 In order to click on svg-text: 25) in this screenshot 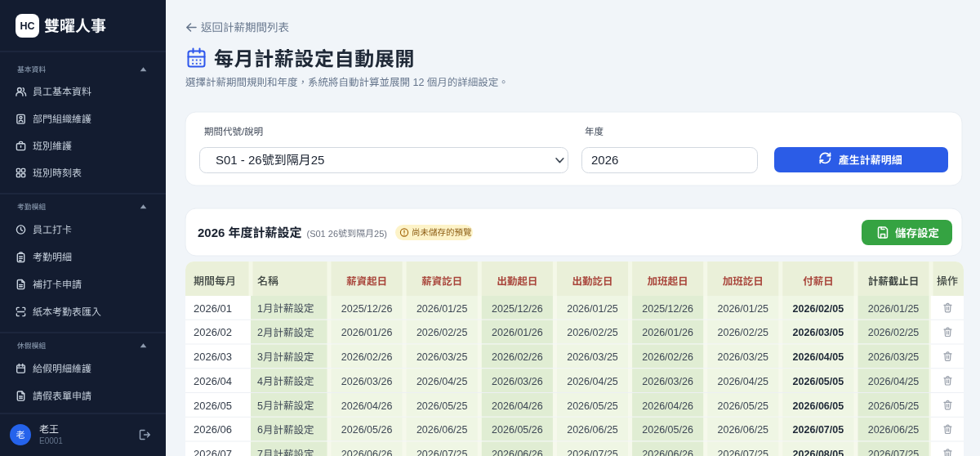, I will do `click(381, 234)`.